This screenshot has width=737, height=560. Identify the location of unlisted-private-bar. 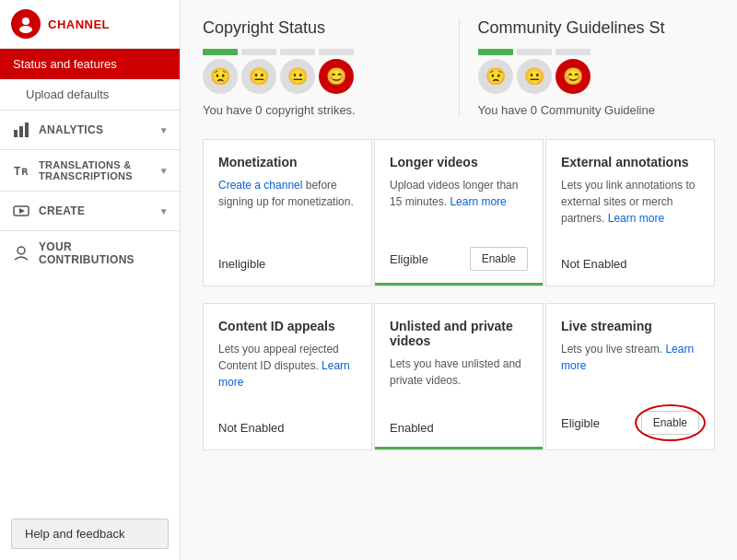
(459, 448).